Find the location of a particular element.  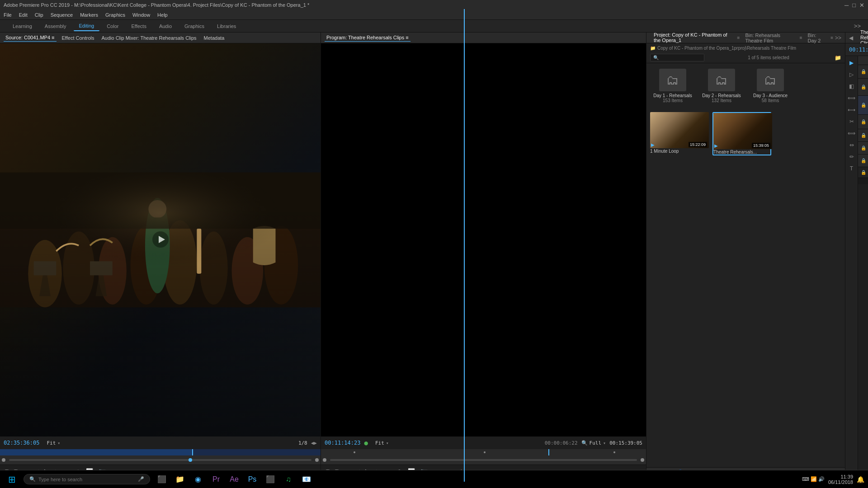

play-overlay-icon is located at coordinates (160, 240).